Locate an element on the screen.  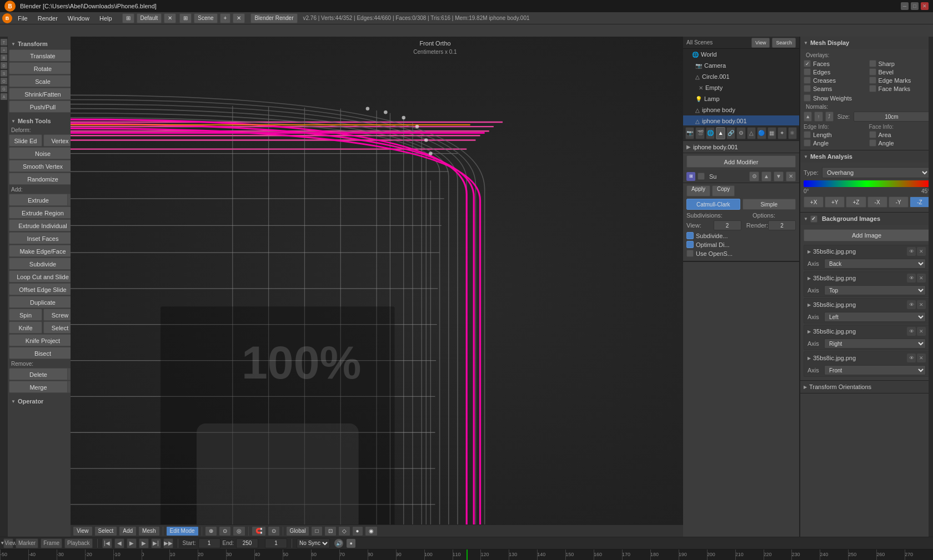
bg-image-1-header: ▶ 35bs8ic.jpg.png 👁 ✕ is located at coordinates (866, 278).